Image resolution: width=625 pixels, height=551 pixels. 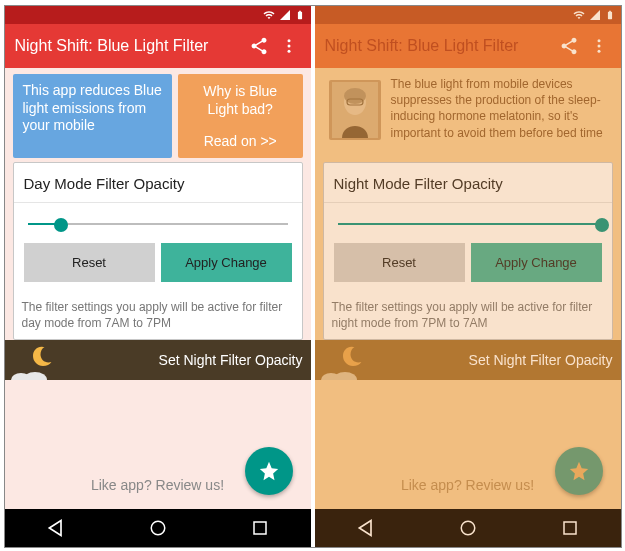 I want to click on info-text: The blue light from mobile devices suppr…, so click(x=499, y=116).